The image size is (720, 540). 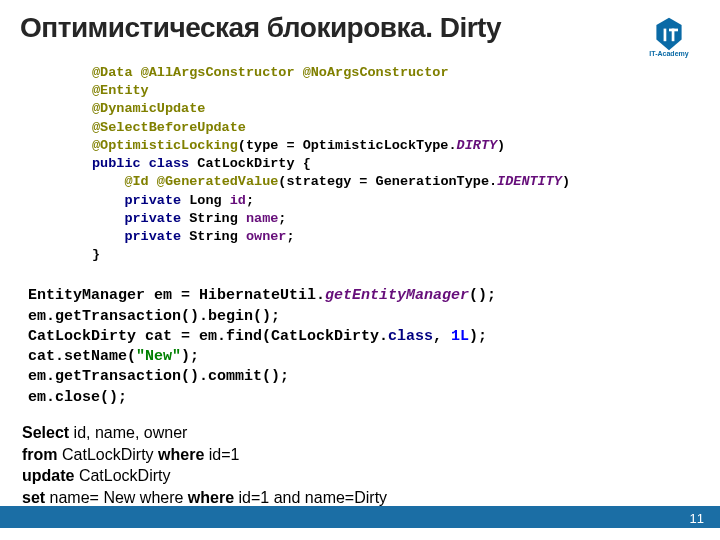 I want to click on logo-text: IT-Academy, so click(x=668, y=54).